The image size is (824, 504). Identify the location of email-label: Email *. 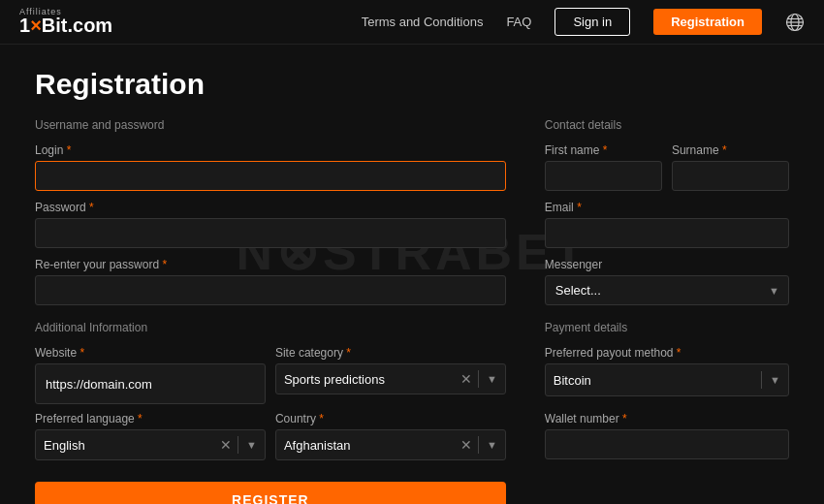
(667, 207).